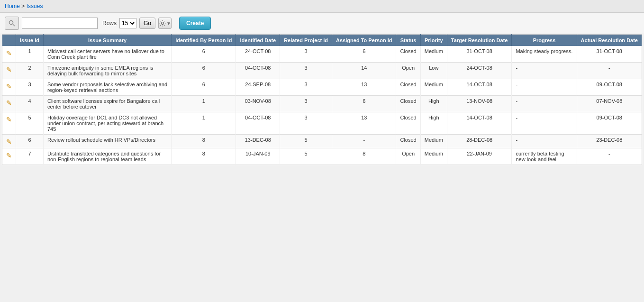 This screenshot has width=644, height=302. What do you see at coordinates (322, 156) in the screenshot?
I see `table-row: ✎7Distribute translated categories and q…` at bounding box center [322, 156].